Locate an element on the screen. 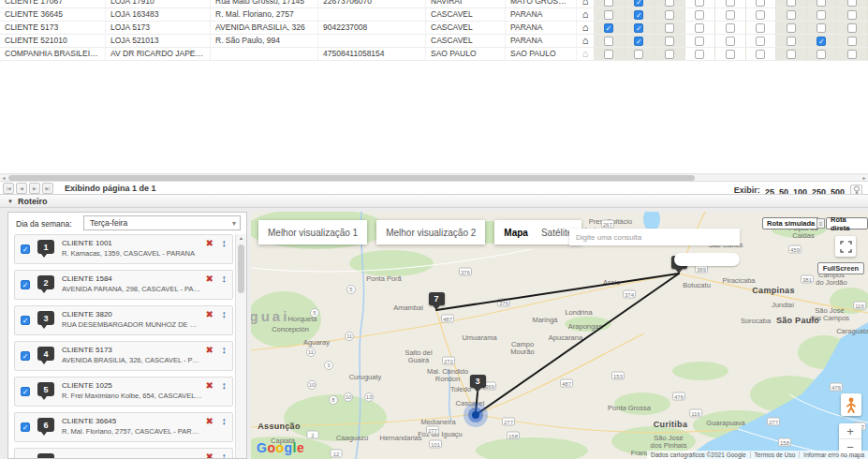 This screenshot has width=868, height=459. map-search-input is located at coordinates (655, 237).